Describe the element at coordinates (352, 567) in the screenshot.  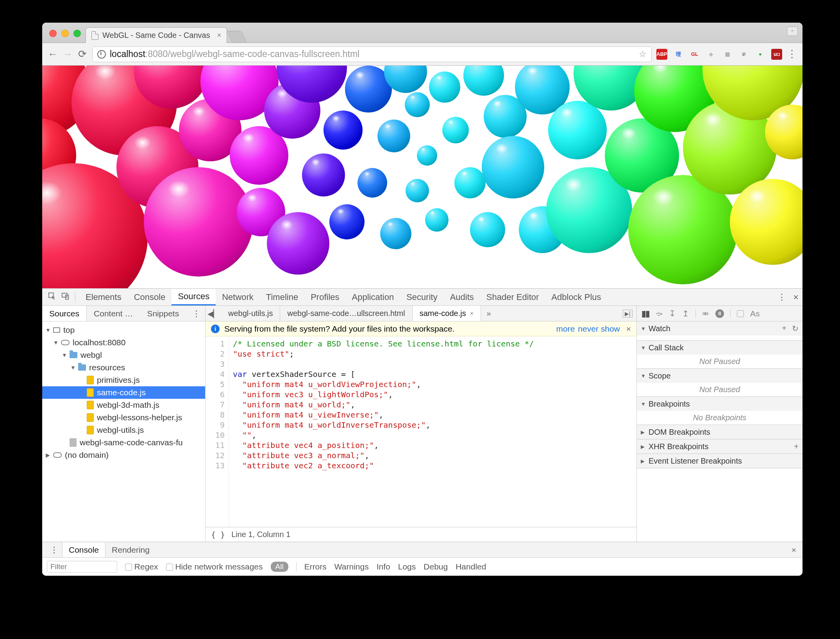
I see `level-warnings: Warnings` at that location.